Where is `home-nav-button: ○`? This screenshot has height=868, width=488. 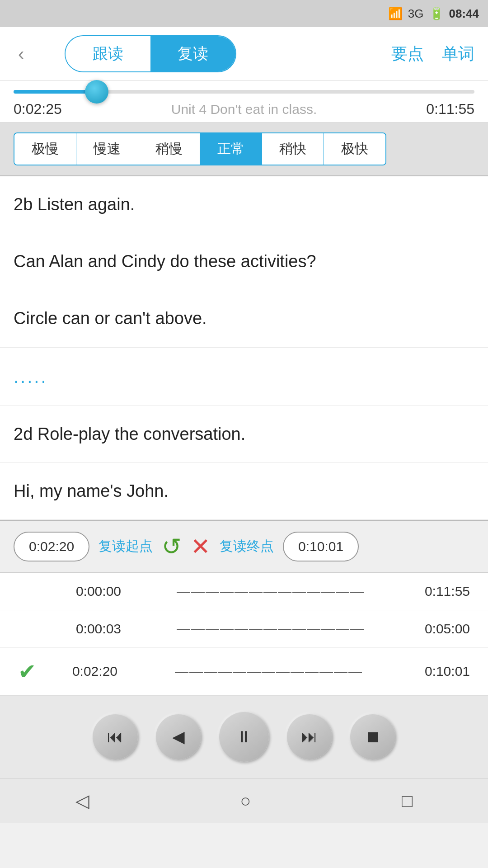
home-nav-button: ○ is located at coordinates (245, 801).